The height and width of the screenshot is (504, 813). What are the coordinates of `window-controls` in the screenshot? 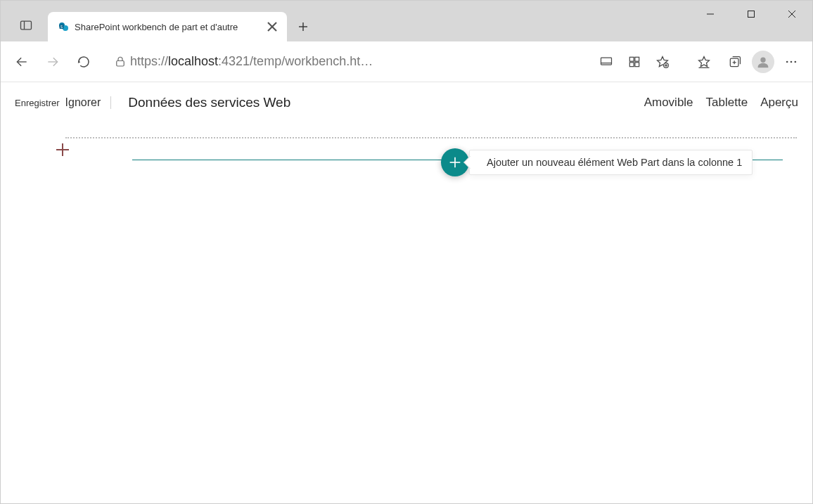 It's located at (751, 14).